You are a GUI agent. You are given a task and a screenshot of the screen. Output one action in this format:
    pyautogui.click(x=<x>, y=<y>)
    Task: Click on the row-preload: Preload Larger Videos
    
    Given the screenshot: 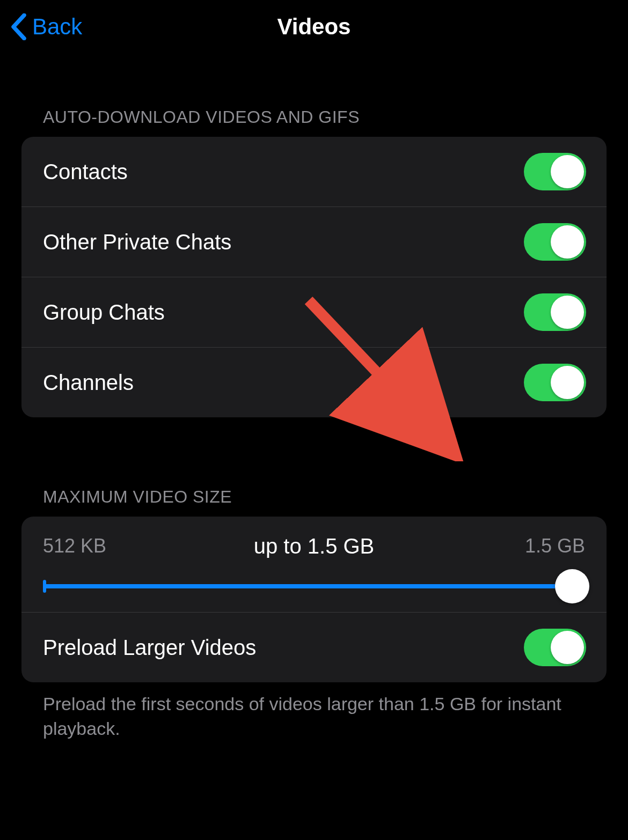 What is the action you would take?
    pyautogui.click(x=314, y=647)
    